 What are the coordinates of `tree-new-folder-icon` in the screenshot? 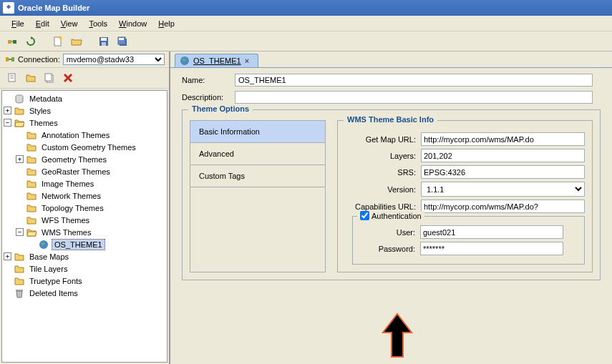 It's located at (31, 78).